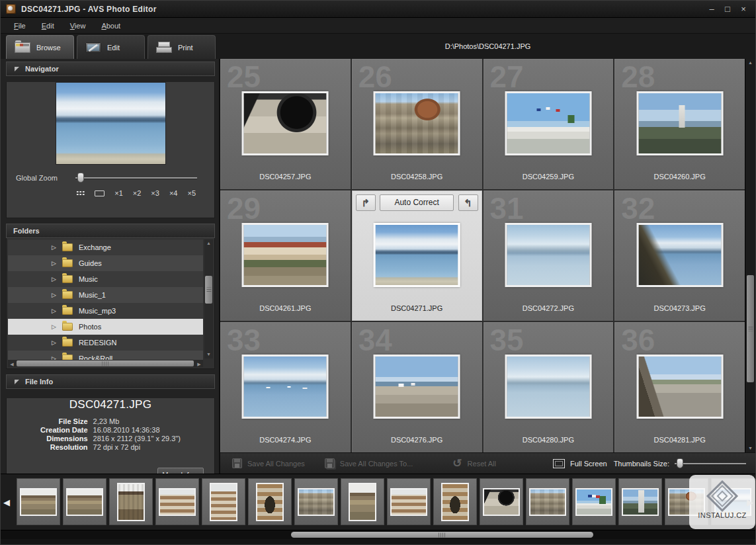 The width and height of the screenshot is (756, 545). What do you see at coordinates (106, 356) in the screenshot?
I see `folder-item-rock-roll: ▷Rock&Roll` at bounding box center [106, 356].